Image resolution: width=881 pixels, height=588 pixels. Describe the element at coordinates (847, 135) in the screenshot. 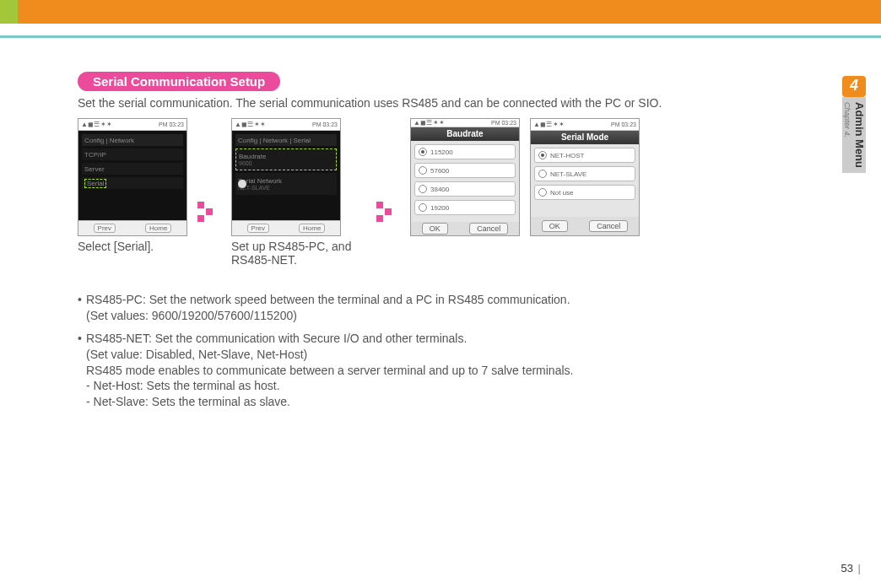

I see `side-chapter-label: Chapter 4.` at that location.